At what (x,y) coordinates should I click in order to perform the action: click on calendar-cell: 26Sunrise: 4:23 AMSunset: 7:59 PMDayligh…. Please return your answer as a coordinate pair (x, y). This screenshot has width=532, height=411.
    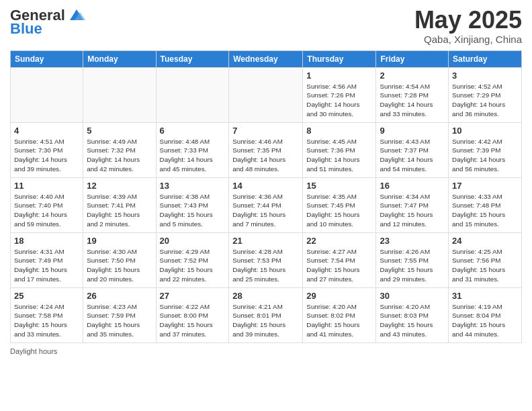
    Looking at the image, I should click on (120, 315).